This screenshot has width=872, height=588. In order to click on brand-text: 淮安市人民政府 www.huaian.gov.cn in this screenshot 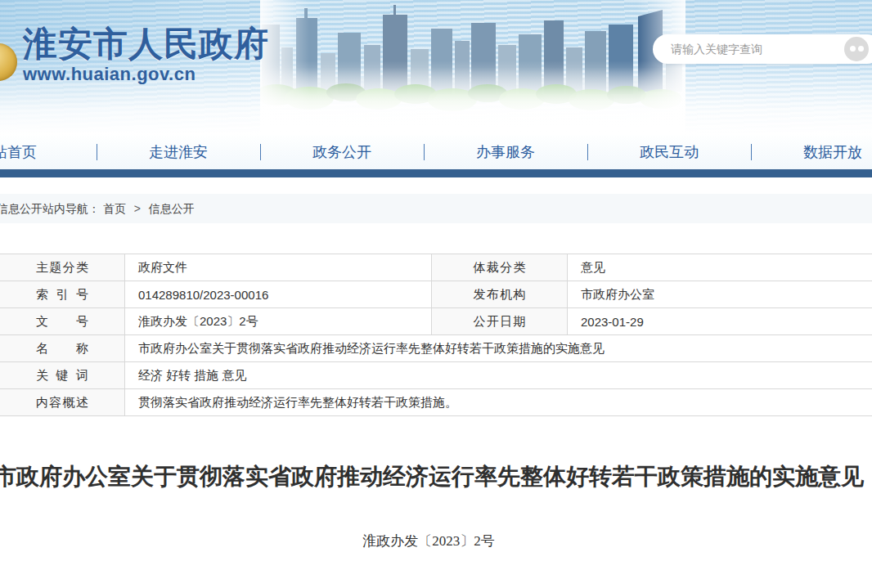, I will do `click(146, 54)`.